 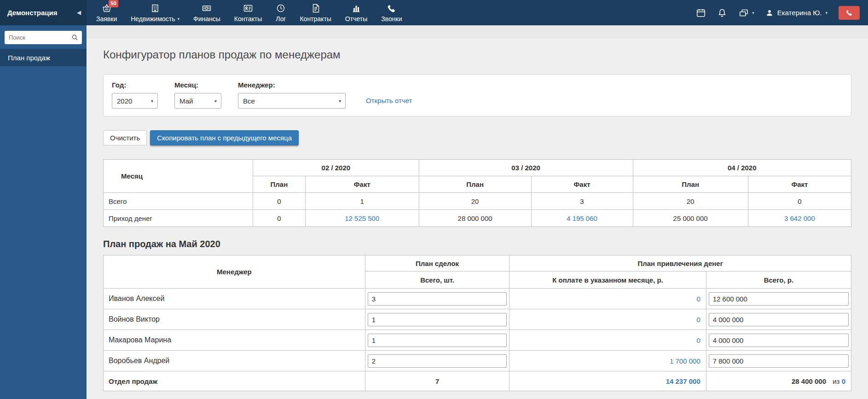 What do you see at coordinates (478, 381) in the screenshot?
I see `plan-footer-row: Отдел продаж 7 14 237 000 28 400 000 из …` at bounding box center [478, 381].